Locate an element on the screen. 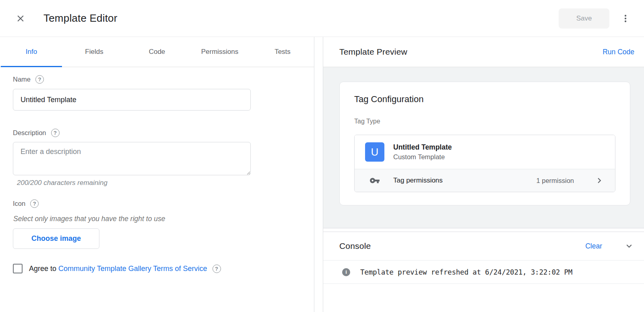  console-empty-area is located at coordinates (484, 298).